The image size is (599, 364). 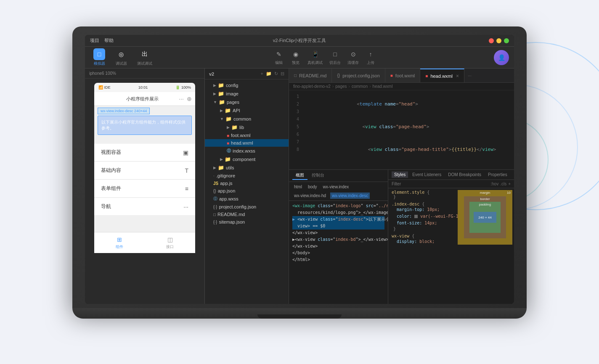 What do you see at coordinates (313, 187) in the screenshot?
I see `element-tag-body: body` at bounding box center [313, 187].